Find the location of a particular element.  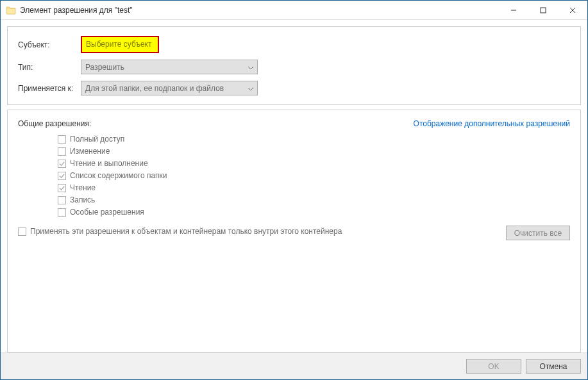

dialog-footer: OK Отмена is located at coordinates (294, 366).